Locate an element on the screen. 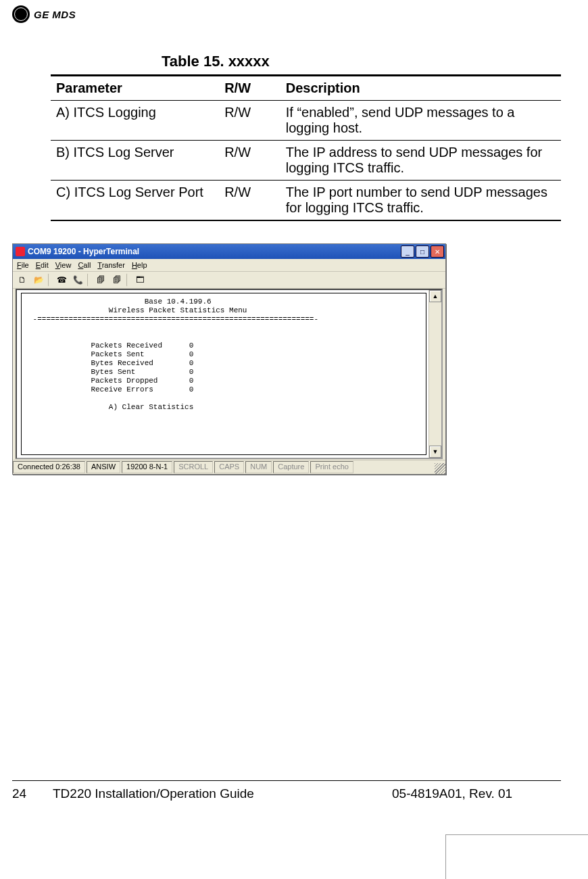 The height and width of the screenshot is (879, 588). brand-logo: GE MDS is located at coordinates (44, 14).